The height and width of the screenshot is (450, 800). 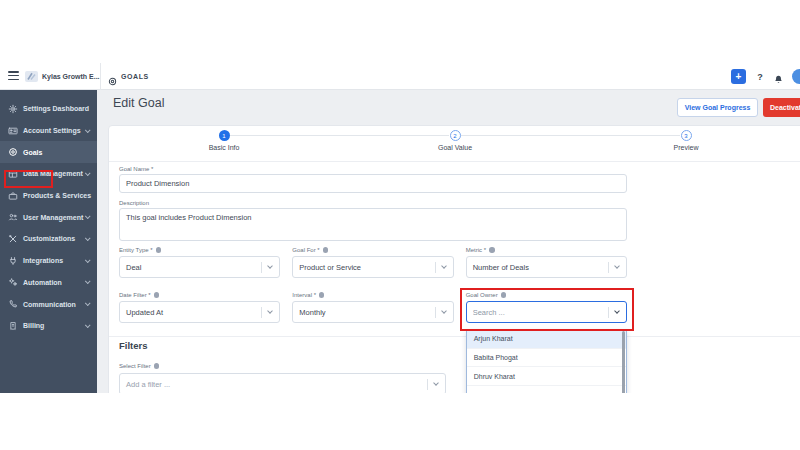 What do you see at coordinates (112, 81) in the screenshot?
I see `target-icon` at bounding box center [112, 81].